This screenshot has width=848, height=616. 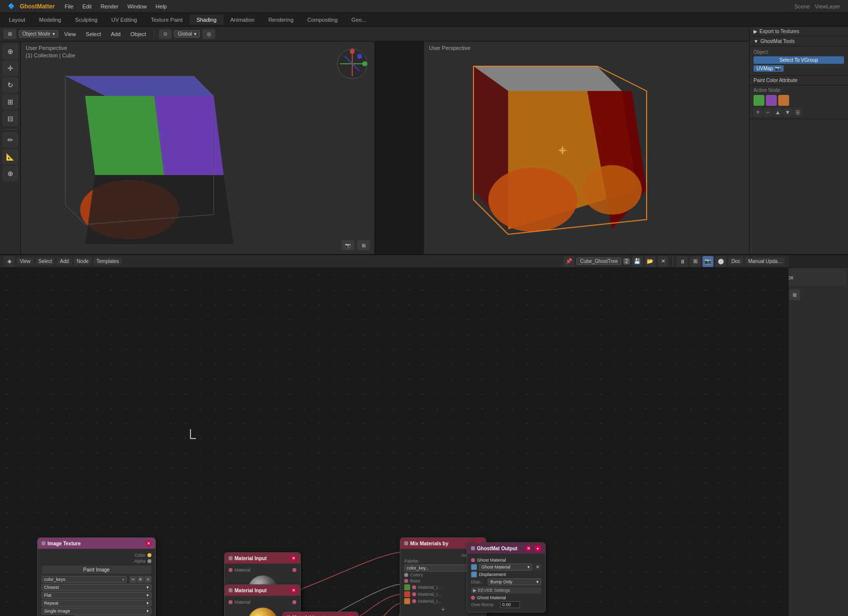 I want to click on menu-file: File, so click(x=69, y=6).